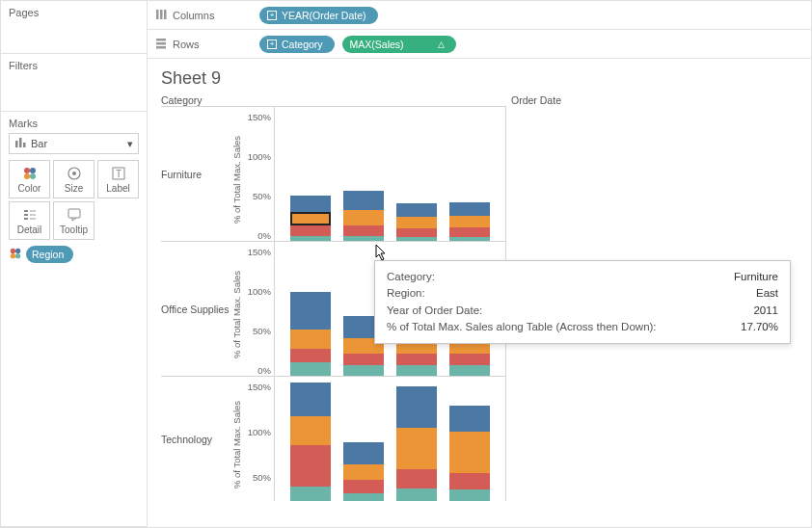  What do you see at coordinates (73, 320) in the screenshot?
I see `marks-card: Marks Bar ▾ Color Size` at bounding box center [73, 320].